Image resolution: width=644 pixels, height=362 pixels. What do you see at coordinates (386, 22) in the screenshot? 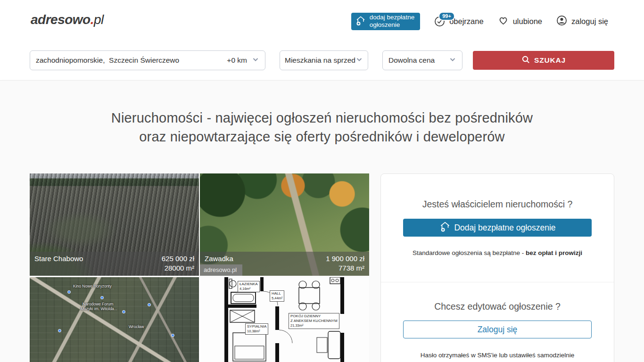
I see `add-listing-button: dodaj bezpłatne ogłoszenie` at bounding box center [386, 22].